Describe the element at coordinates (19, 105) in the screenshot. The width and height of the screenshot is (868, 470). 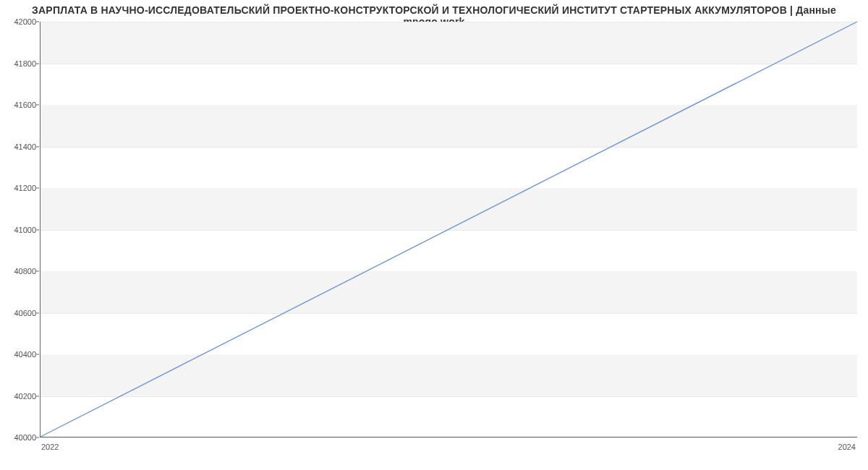
I see `y-tick-label: 41600` at that location.